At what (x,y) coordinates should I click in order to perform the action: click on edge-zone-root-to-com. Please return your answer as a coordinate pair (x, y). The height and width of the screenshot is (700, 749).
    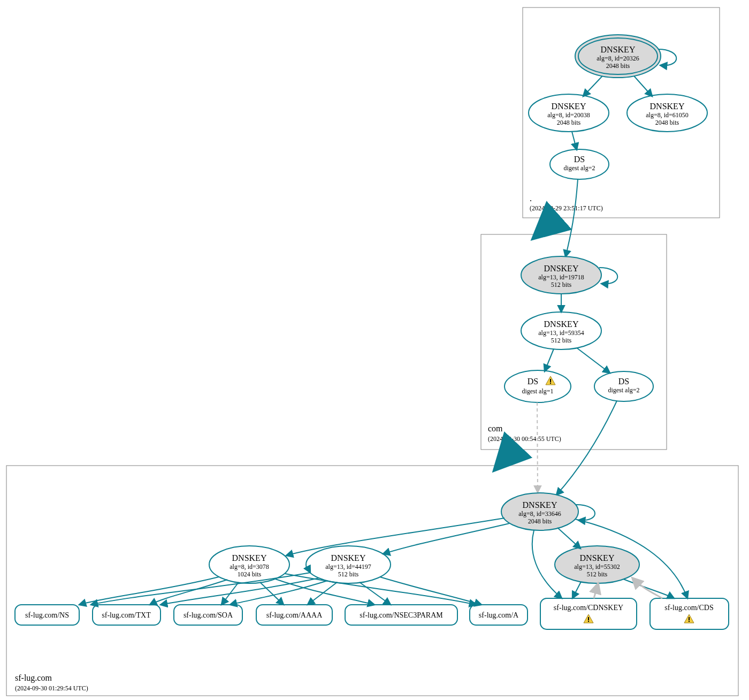
    Looking at the image, I should click on (547, 226).